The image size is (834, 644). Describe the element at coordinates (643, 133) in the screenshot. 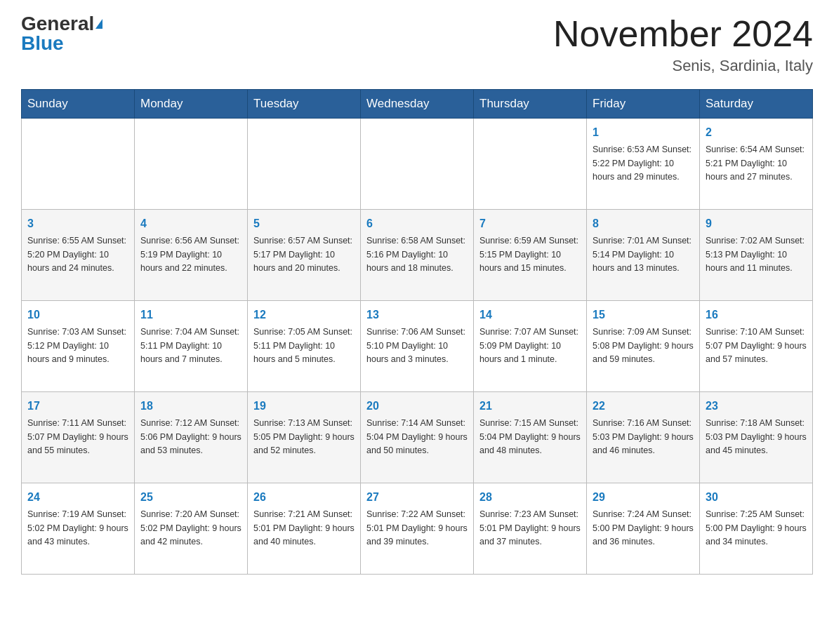

I see `day-number: 1` at that location.